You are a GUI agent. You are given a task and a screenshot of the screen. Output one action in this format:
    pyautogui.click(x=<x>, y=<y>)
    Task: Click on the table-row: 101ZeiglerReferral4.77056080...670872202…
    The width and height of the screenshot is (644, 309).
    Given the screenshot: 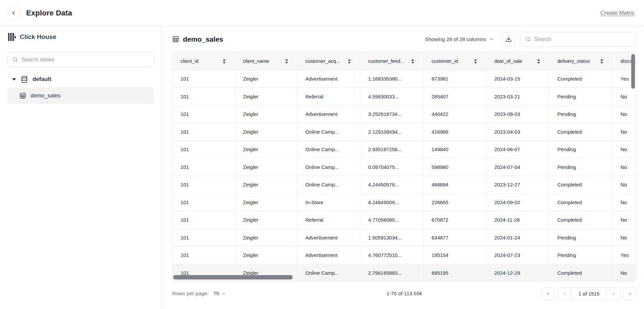 What is the action you would take?
    pyautogui.click(x=404, y=220)
    